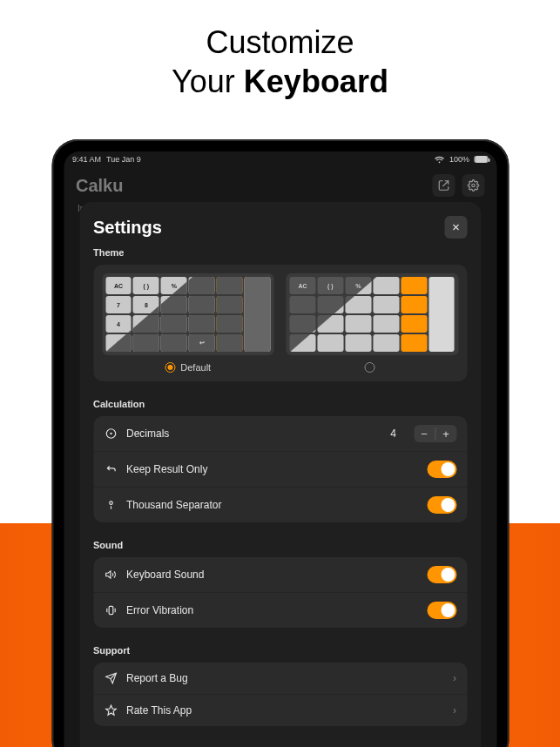  I want to click on stepper-plus: +, so click(446, 434).